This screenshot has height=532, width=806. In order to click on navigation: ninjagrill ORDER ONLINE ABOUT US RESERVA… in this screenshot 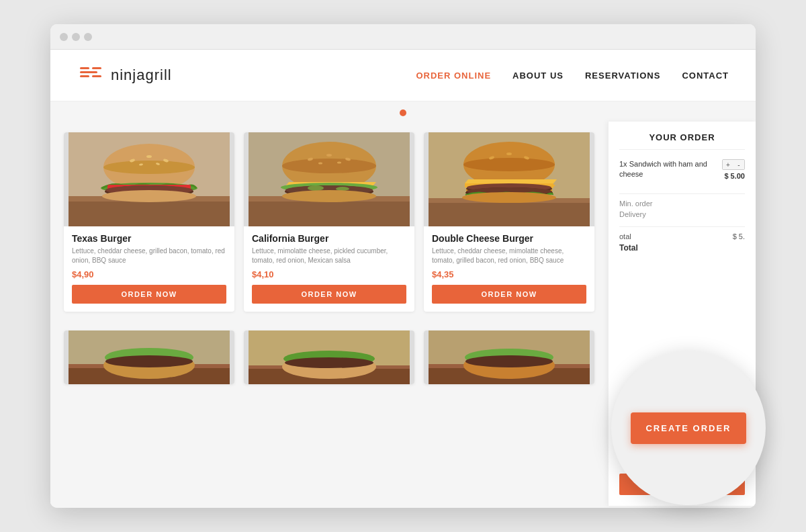, I will do `click(403, 75)`.